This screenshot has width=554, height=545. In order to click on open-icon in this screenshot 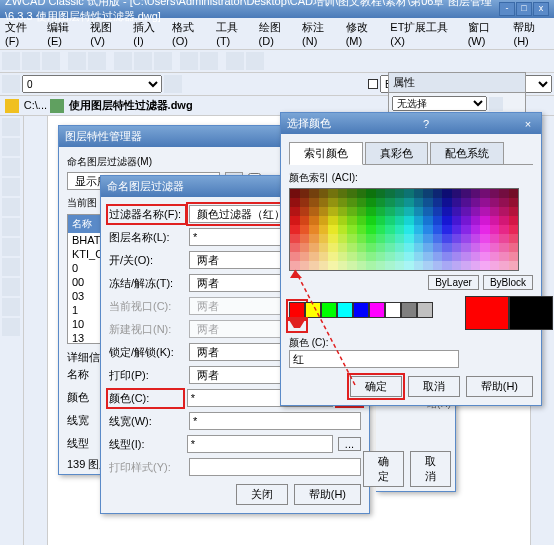, I will do `click(31, 61)`.